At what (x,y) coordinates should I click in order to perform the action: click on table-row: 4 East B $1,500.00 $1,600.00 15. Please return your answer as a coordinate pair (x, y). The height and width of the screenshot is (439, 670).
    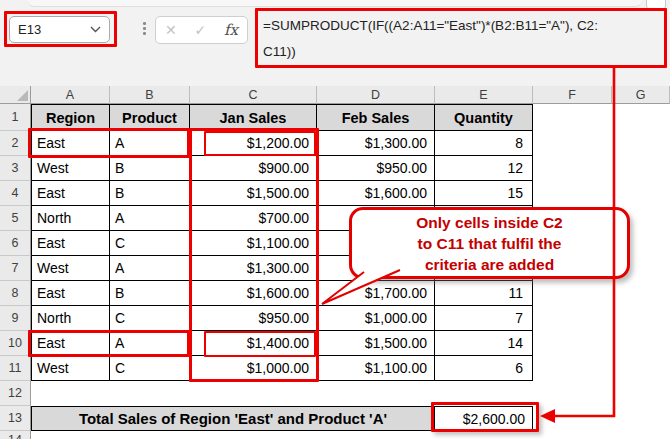
    Looking at the image, I should click on (335, 194).